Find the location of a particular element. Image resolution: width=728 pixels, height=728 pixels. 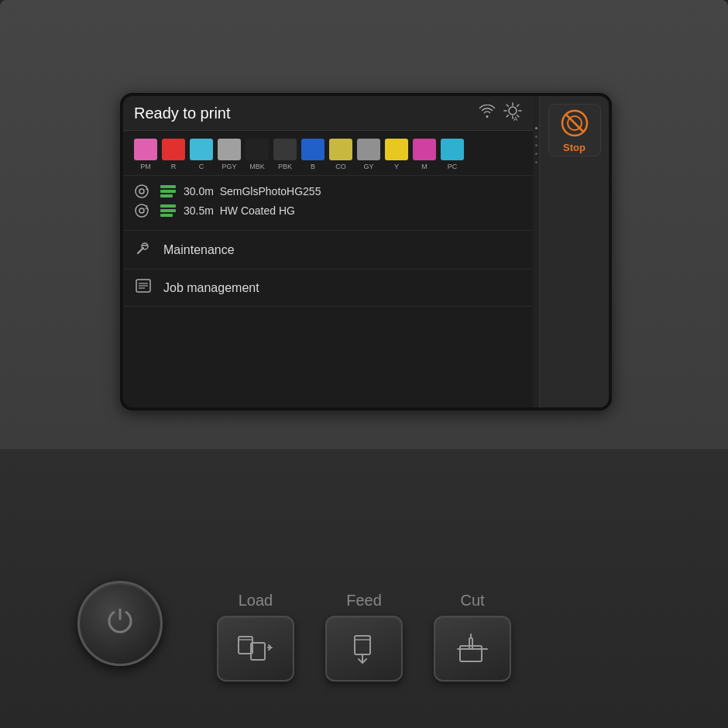

menu-item-maintenance: Maintenance is located at coordinates (328, 250).